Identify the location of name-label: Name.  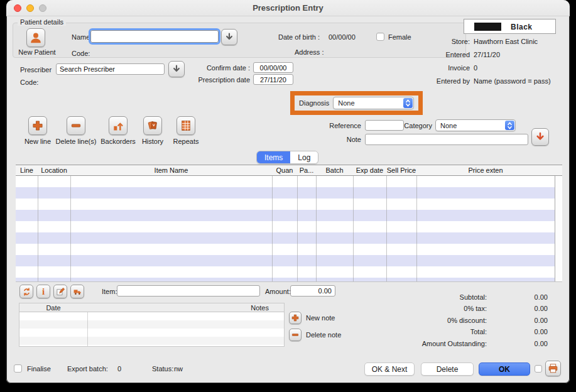
(80, 37).